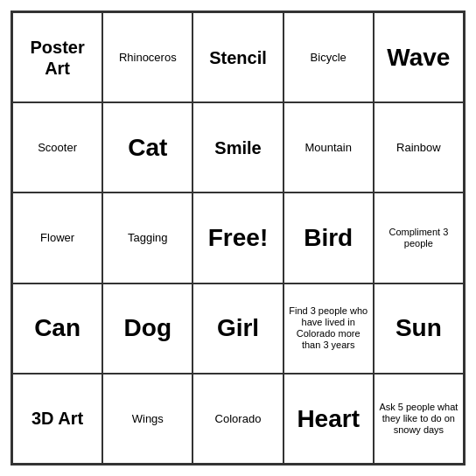 This screenshot has height=476, width=476. What do you see at coordinates (418, 238) in the screenshot?
I see `bingo-cell-14: Compliment 3 people` at bounding box center [418, 238].